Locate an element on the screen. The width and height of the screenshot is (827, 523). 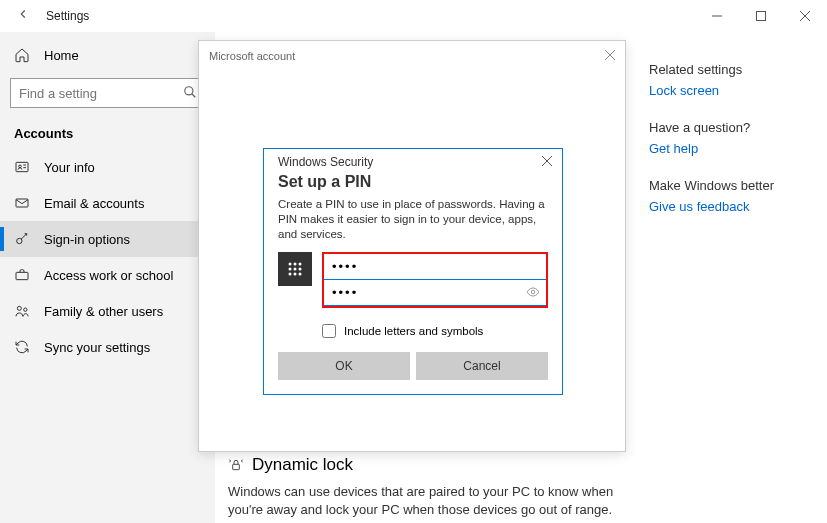
sidebar-item-email-accounts: Email & accounts is located at coordinates (108, 203).